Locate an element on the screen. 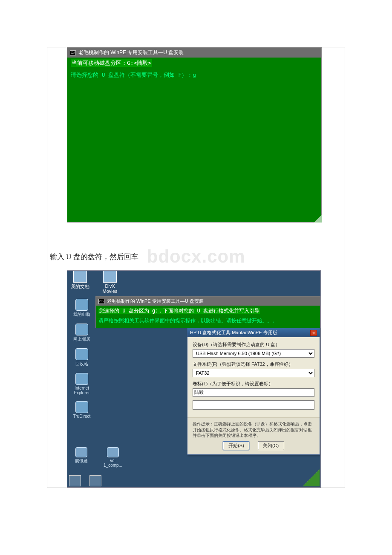 This screenshot has height=555, width=392. desktop-icon-label: TruDirect is located at coordinates (82, 416).